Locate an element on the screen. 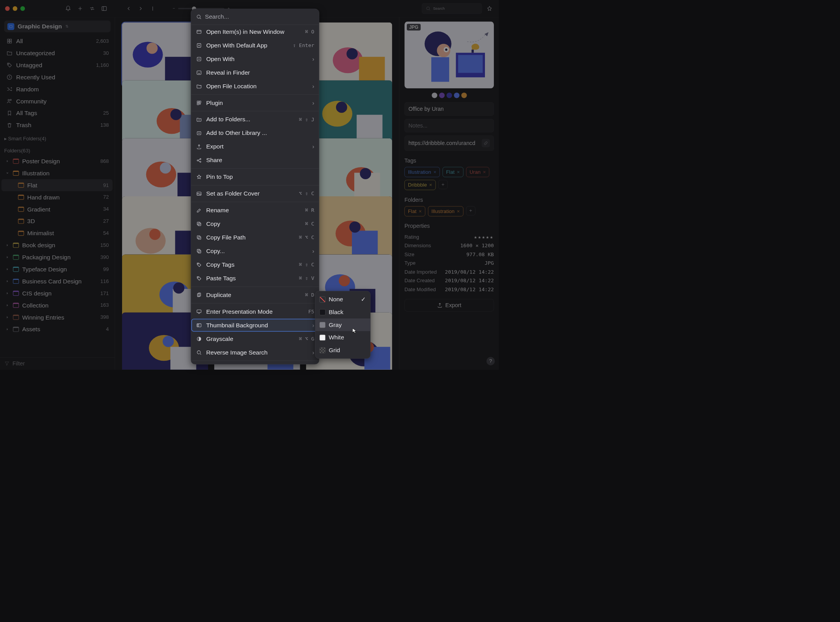  tags-chips: Illustration×Flat×Uran×Dribbble×+ is located at coordinates (449, 179).